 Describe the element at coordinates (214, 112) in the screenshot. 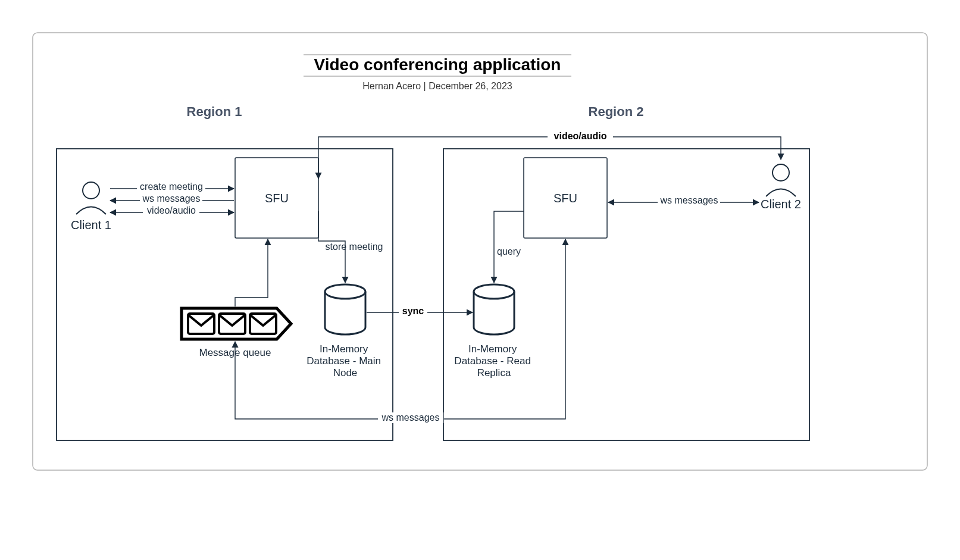

I see `region1-label: Region 1` at that location.